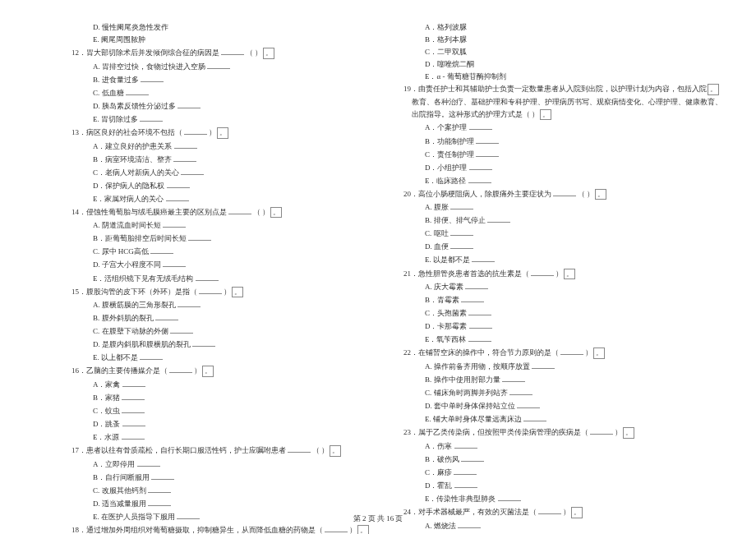  Describe the element at coordinates (215, 279) in the screenshot. I see `option-text: E．活组织镜下见有无绒毛结构` at that location.